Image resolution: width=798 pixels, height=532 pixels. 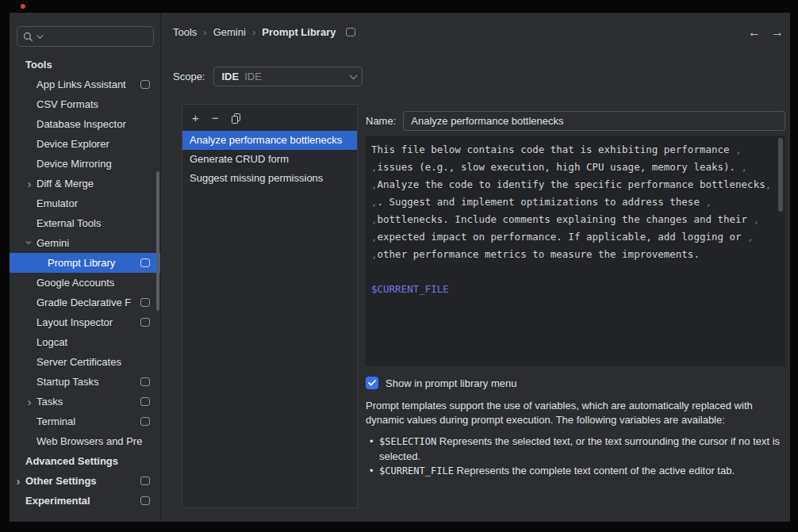 What do you see at coordinates (56, 422) in the screenshot?
I see `sidebar-item-label: Terminal` at bounding box center [56, 422].